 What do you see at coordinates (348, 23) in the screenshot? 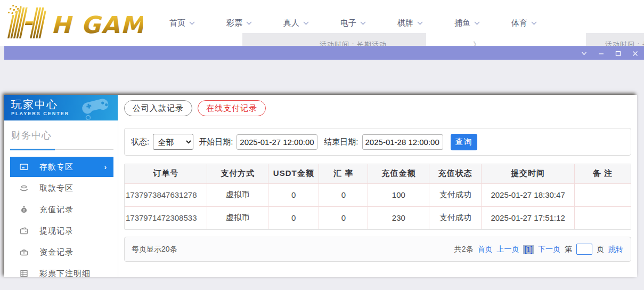
I see `nav-label: 电子` at bounding box center [348, 23].